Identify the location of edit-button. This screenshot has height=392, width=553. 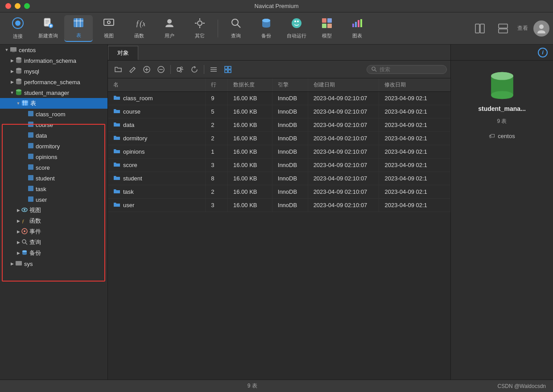
(132, 69).